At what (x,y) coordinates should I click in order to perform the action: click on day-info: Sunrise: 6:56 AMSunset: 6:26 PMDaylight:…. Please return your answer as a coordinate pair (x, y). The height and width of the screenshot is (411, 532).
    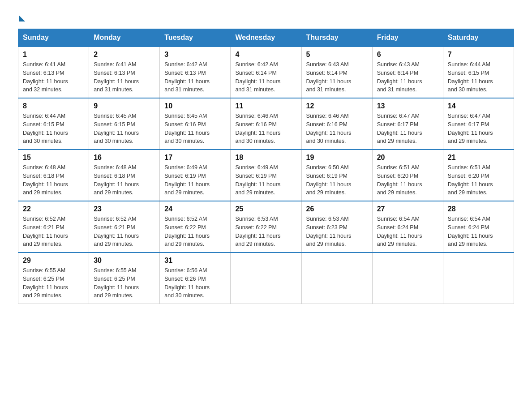
    Looking at the image, I should click on (195, 283).